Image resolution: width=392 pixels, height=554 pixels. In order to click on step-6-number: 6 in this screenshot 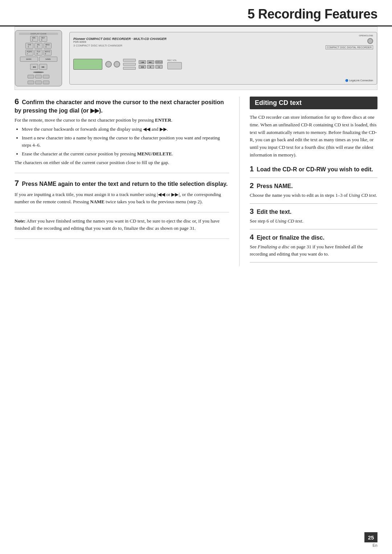, I will do `click(17, 102)`.